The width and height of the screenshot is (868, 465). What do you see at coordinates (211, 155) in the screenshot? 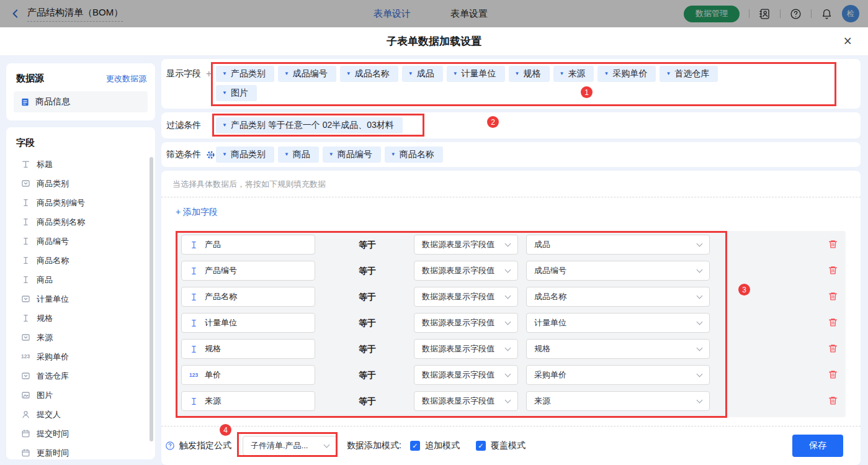
I see `gear-icon` at bounding box center [211, 155].